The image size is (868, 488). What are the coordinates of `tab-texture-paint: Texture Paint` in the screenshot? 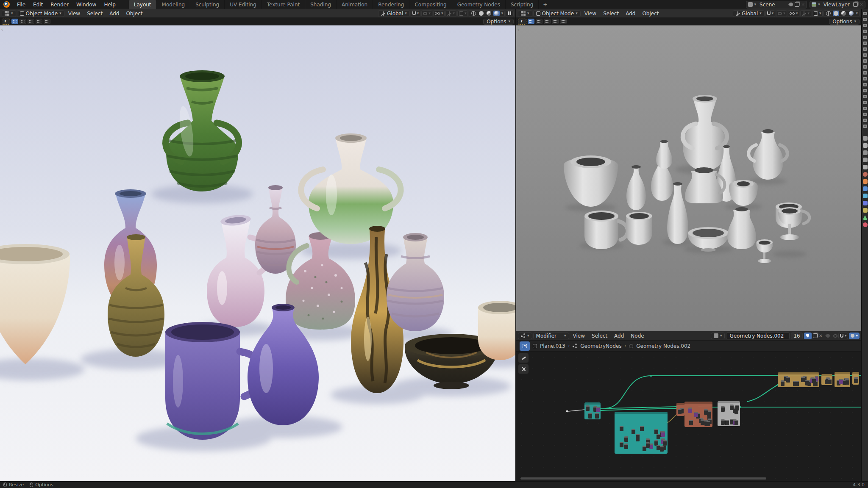 It's located at (284, 5).